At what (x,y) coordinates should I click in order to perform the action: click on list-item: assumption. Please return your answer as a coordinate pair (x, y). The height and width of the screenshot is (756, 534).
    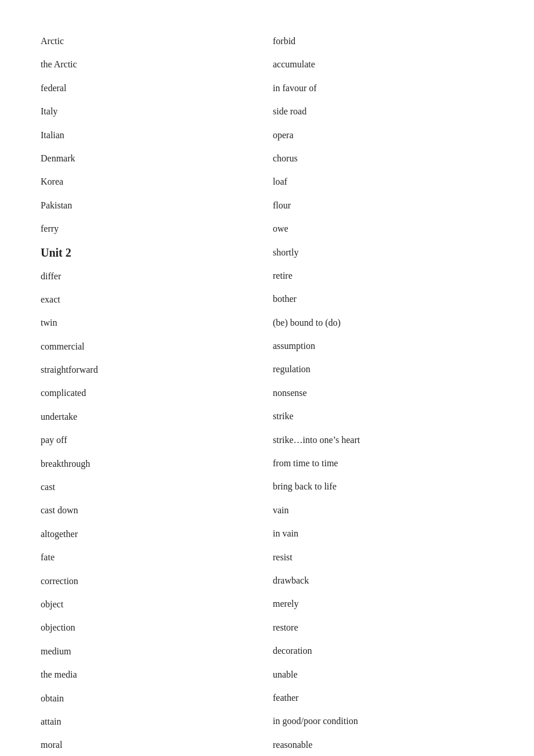
    Looking at the image, I should click on (383, 346).